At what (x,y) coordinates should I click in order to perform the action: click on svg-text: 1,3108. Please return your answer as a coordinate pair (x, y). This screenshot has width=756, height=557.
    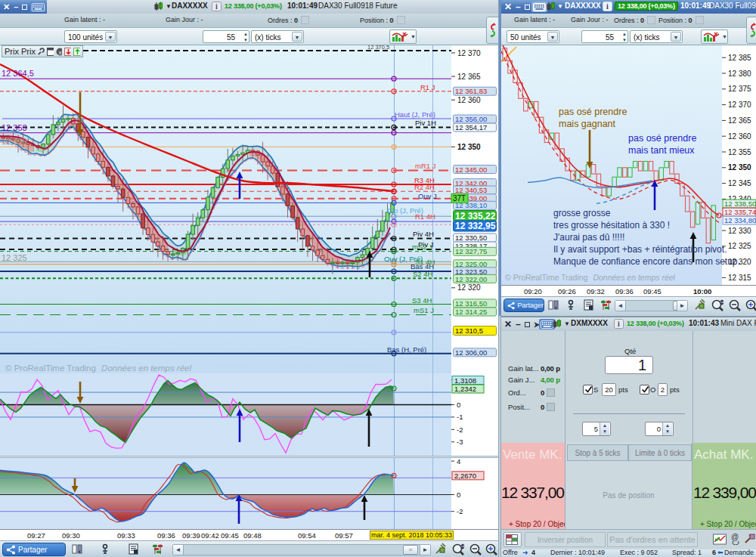
    Looking at the image, I should click on (466, 381).